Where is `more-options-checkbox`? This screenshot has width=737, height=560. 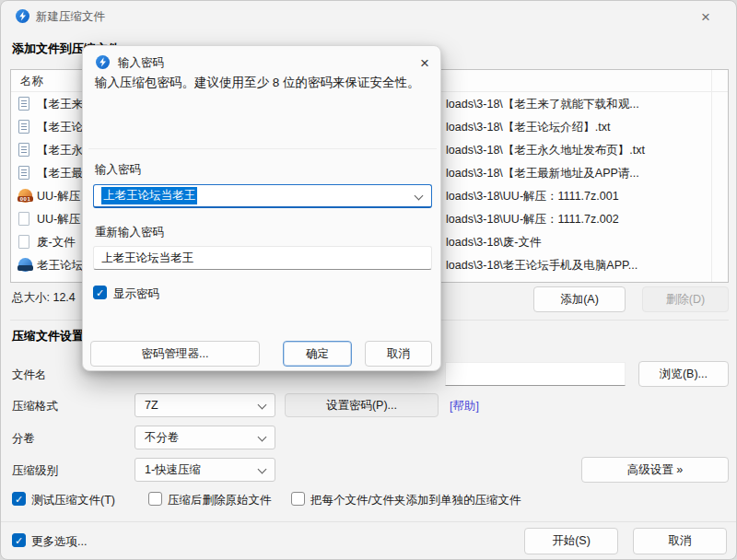
more-options-checkbox is located at coordinates (18, 540).